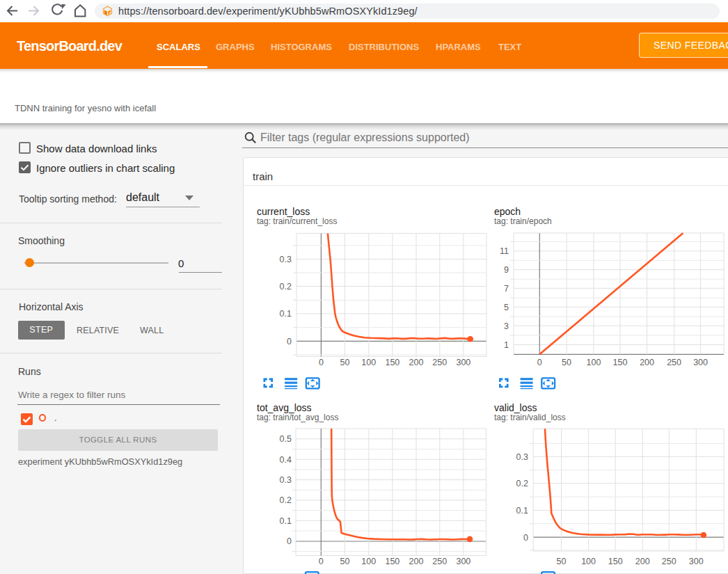 The width and height of the screenshot is (728, 574). What do you see at coordinates (507, 345) in the screenshot?
I see `svg-text: 1` at bounding box center [507, 345].